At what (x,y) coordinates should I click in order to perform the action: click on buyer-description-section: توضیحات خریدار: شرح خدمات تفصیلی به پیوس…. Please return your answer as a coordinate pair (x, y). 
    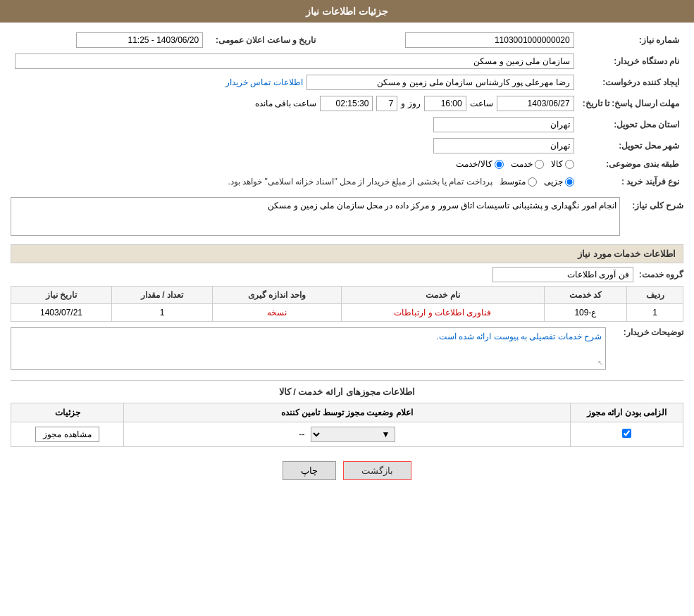
    Looking at the image, I should click on (347, 348).